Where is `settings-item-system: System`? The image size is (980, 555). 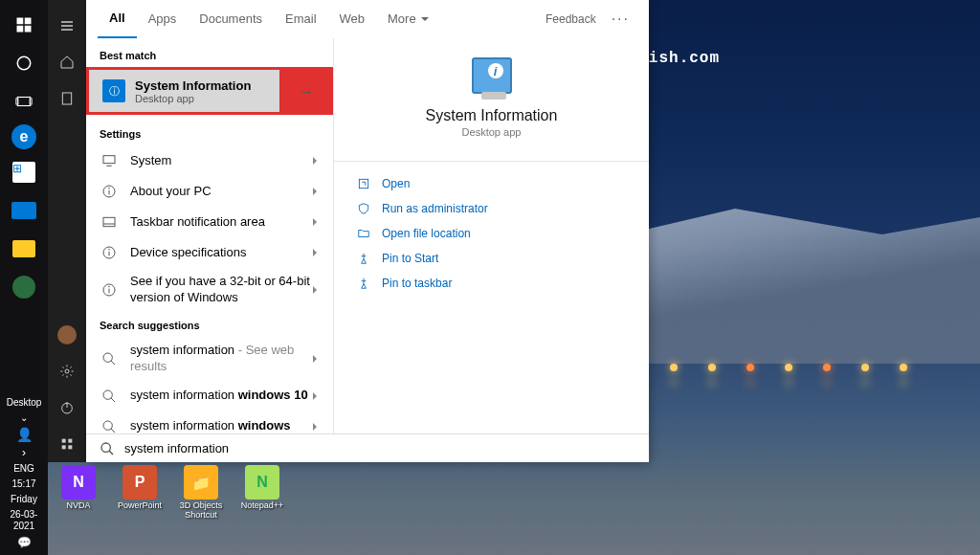 settings-item-system: System is located at coordinates (210, 161).